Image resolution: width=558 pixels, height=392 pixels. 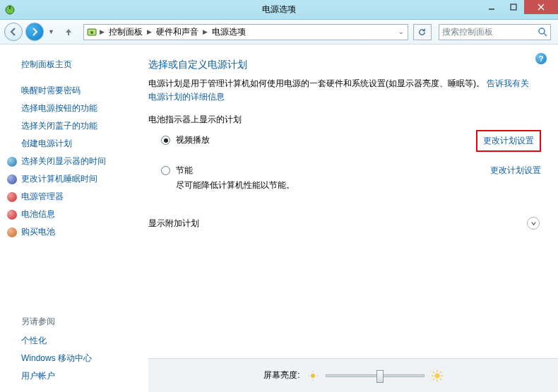 What do you see at coordinates (401, 32) in the screenshot?
I see `address-dropdown: ⌄` at bounding box center [401, 32].